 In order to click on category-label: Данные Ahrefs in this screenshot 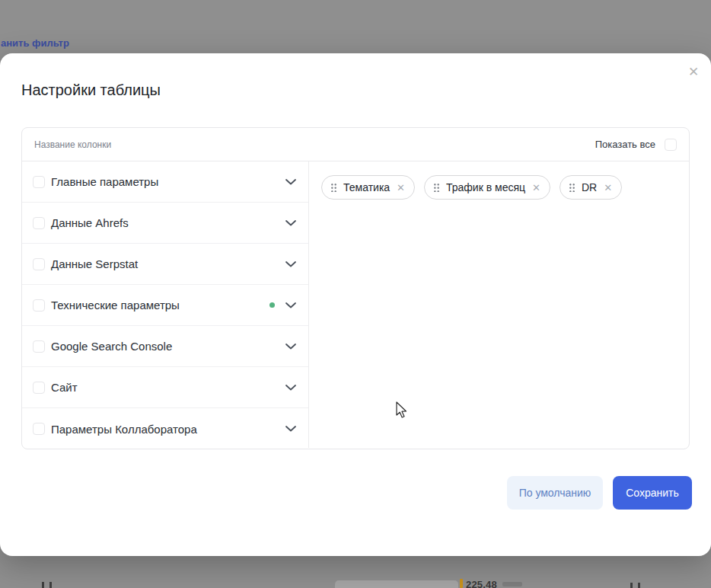, I will do `click(90, 222)`.